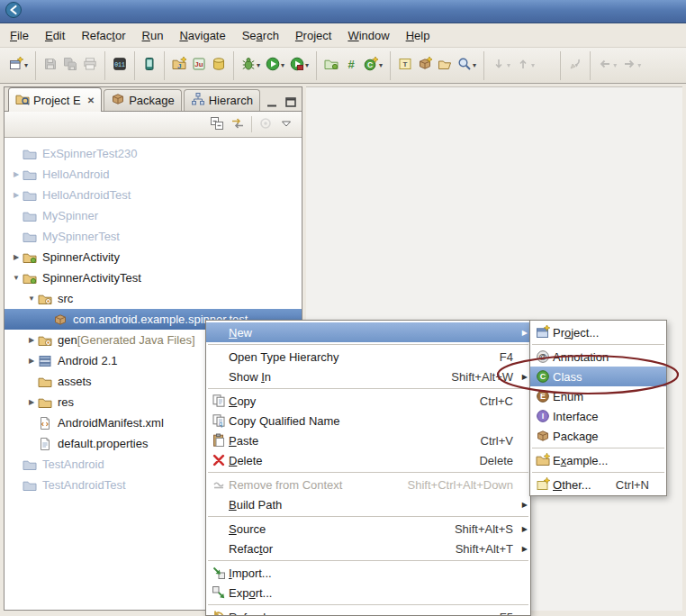 Image resolution: width=686 pixels, height=616 pixels. What do you see at coordinates (261, 36) in the screenshot?
I see `menu-search: Search` at bounding box center [261, 36].